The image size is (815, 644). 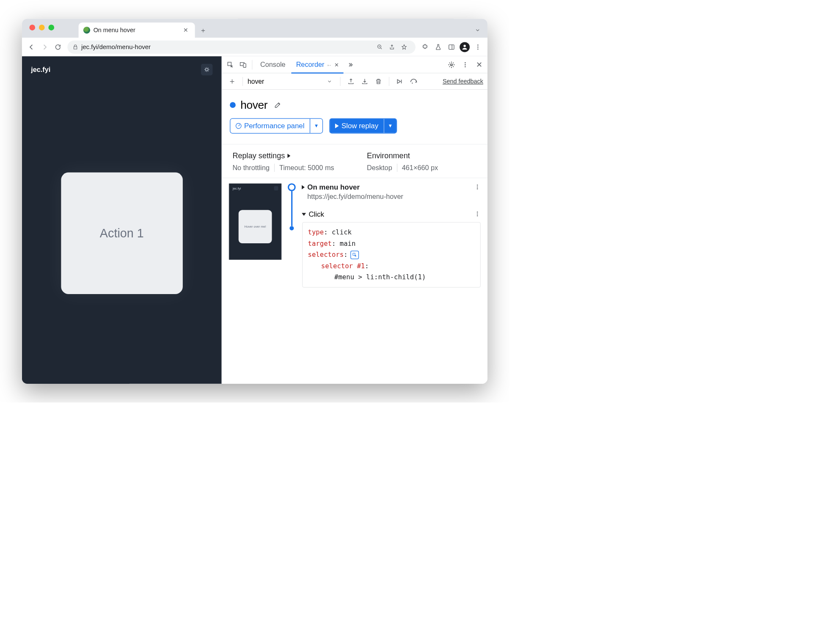 What do you see at coordinates (425, 47) in the screenshot?
I see `extensions-icon` at bounding box center [425, 47].